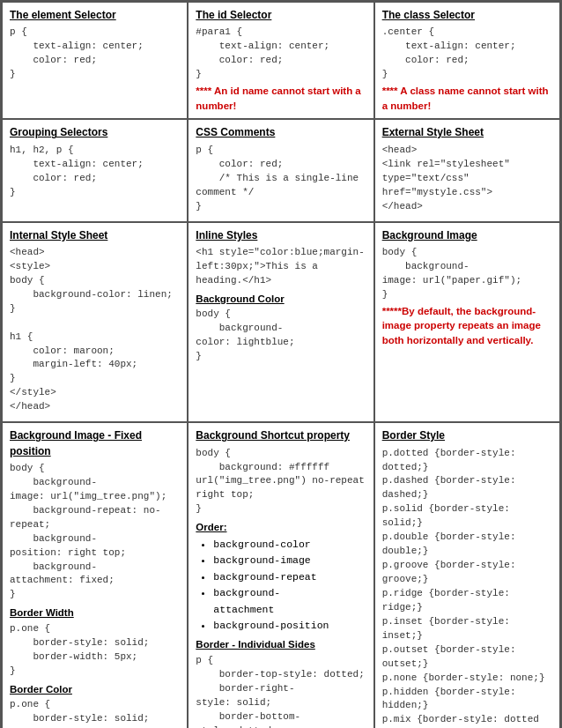 This screenshot has height=728, width=562. Describe the element at coordinates (467, 236) in the screenshot. I see `cell-title-background-image: Background Image` at that location.